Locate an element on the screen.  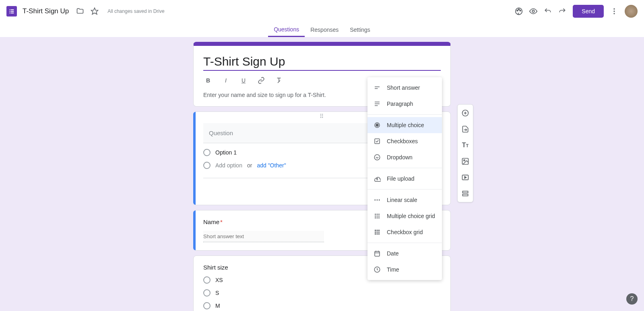
menu-item-checkboxes: Checkboxes is located at coordinates (405, 141).